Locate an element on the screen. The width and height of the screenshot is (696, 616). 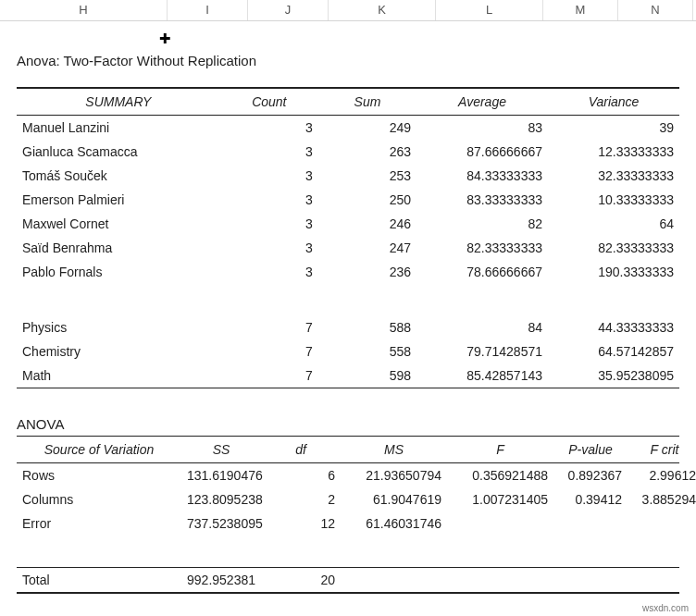
cell-ms: 21.93650794 is located at coordinates (394, 475).